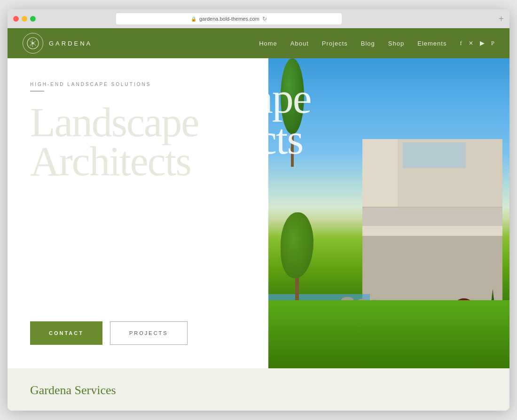 The width and height of the screenshot is (517, 420). Describe the element at coordinates (33, 19) in the screenshot. I see `maximize-button` at that location.